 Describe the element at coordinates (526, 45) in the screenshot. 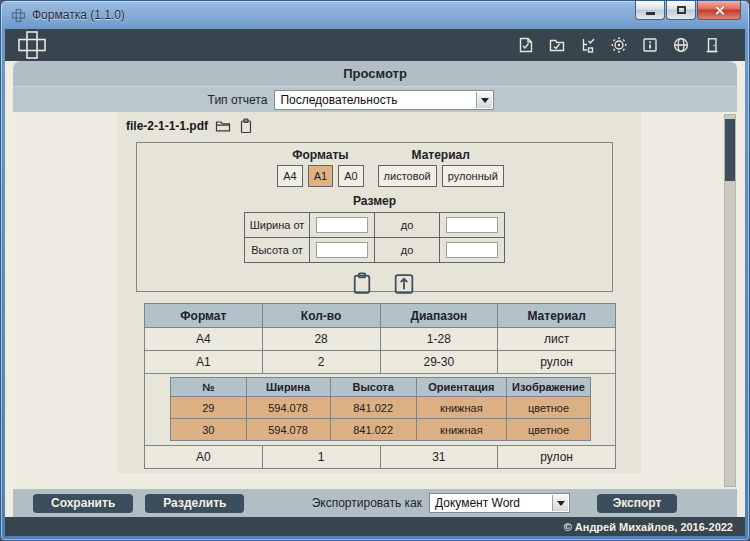

I see `report-file-icon` at that location.